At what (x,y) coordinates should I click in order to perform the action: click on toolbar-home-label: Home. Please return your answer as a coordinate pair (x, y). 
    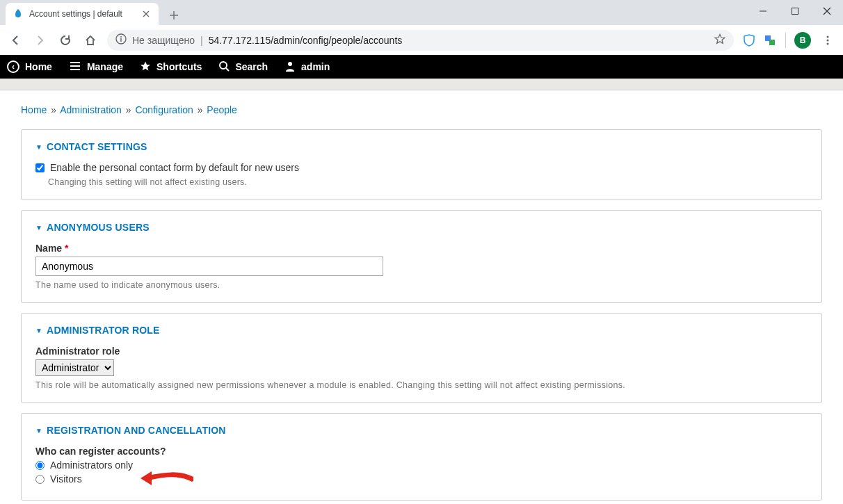
    Looking at the image, I should click on (39, 67).